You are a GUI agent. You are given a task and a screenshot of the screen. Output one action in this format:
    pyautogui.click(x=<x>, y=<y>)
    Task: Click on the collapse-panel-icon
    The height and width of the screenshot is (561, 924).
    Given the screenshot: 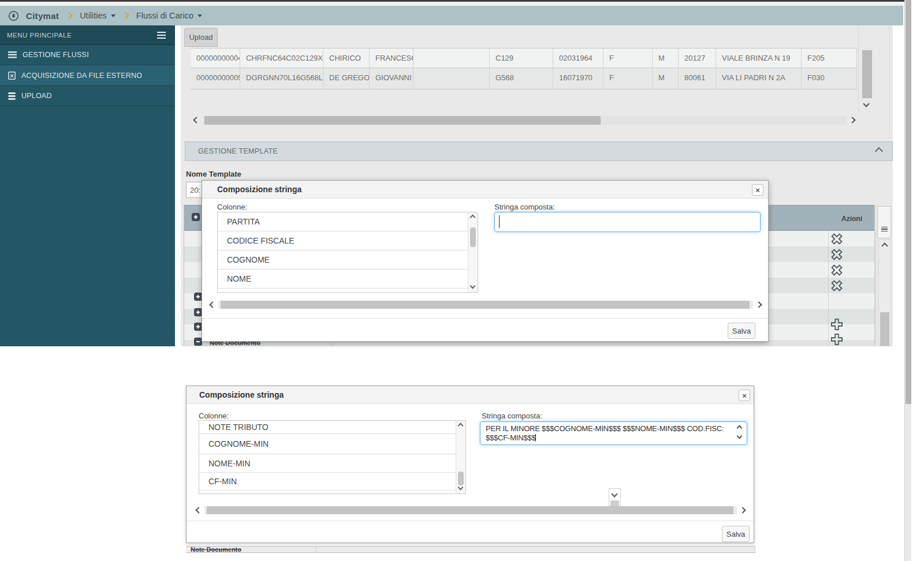 What is the action you would take?
    pyautogui.click(x=879, y=151)
    